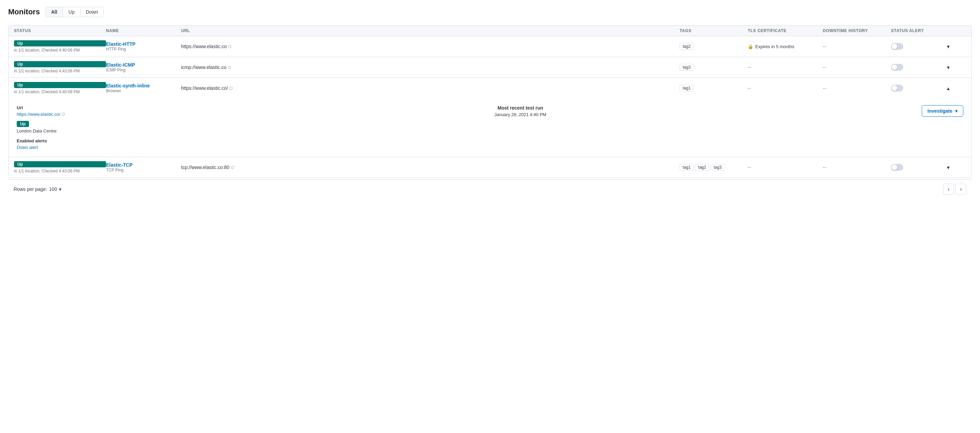  Describe the element at coordinates (714, 88) in the screenshot. I see `tags-cell: tag1` at that location.